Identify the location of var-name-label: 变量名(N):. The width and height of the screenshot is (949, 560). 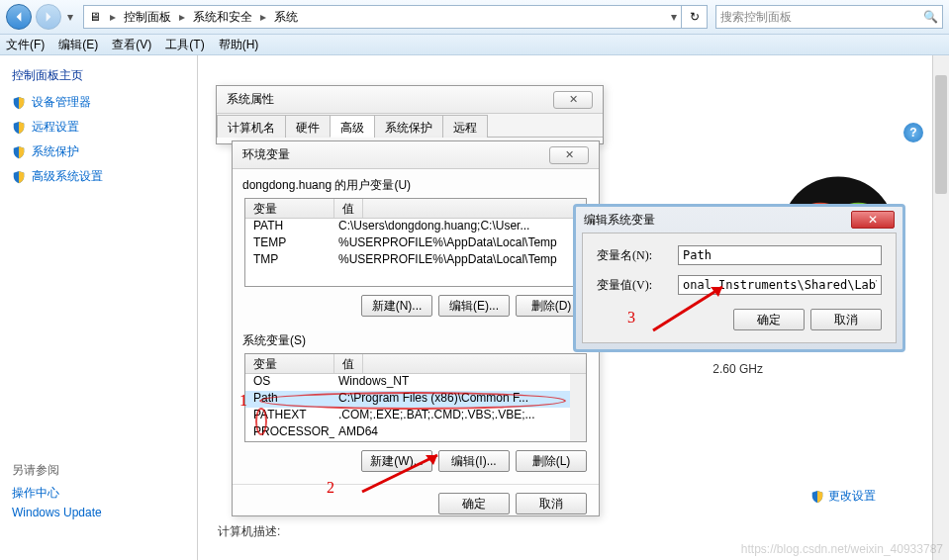
(637, 255).